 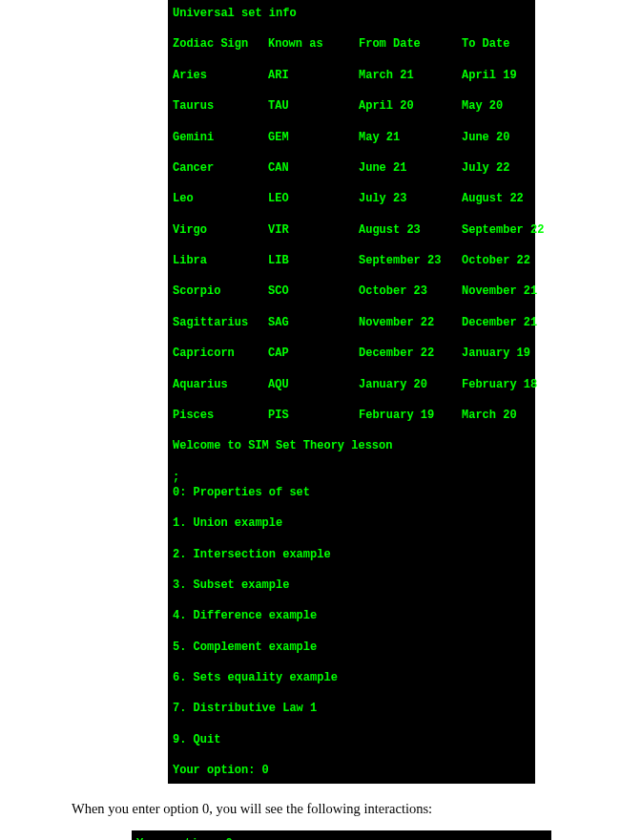 I want to click on menu-item: 9. Quit, so click(x=351, y=740).